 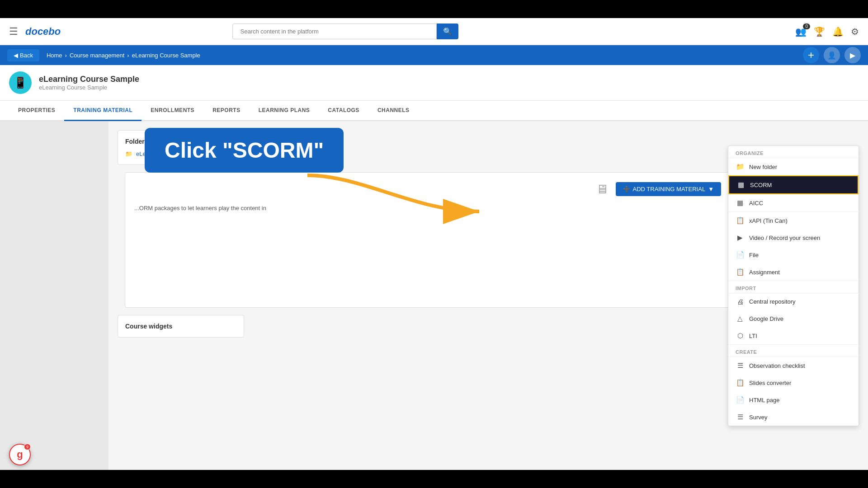 What do you see at coordinates (20, 83) in the screenshot?
I see `course-icon: 📱` at bounding box center [20, 83].